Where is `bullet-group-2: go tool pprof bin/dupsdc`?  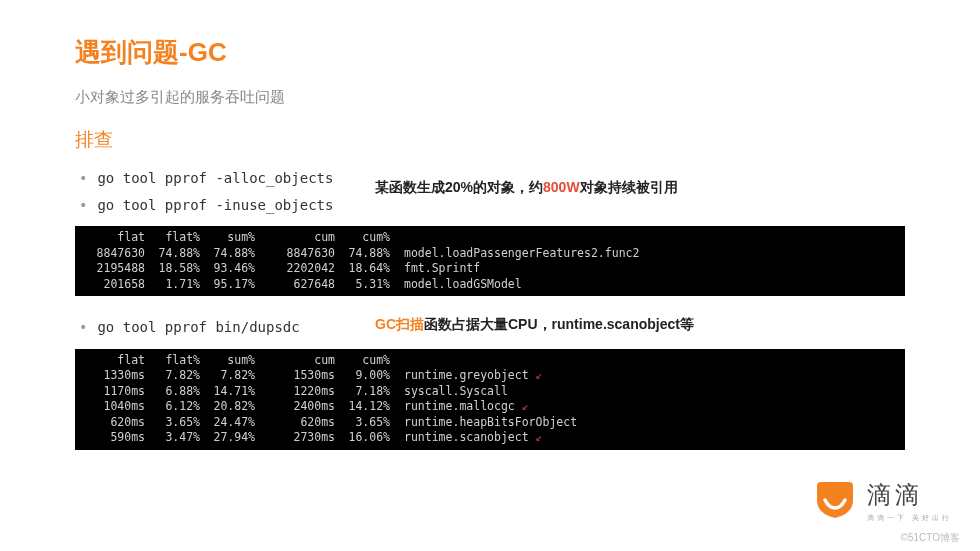 bullet-group-2: go tool pprof bin/dupsdc is located at coordinates (225, 328).